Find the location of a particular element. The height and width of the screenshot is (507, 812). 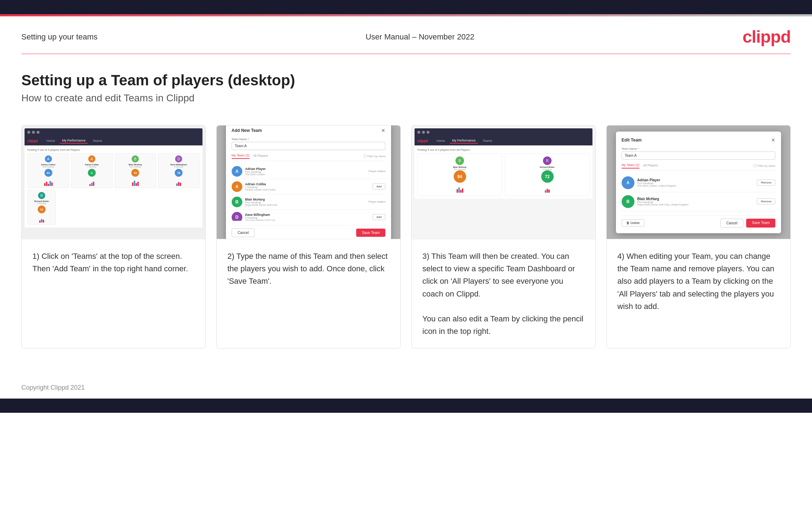

player-info-ap: Adrian Player Plus Handicap The Shire Lo… is located at coordinates (305, 171).